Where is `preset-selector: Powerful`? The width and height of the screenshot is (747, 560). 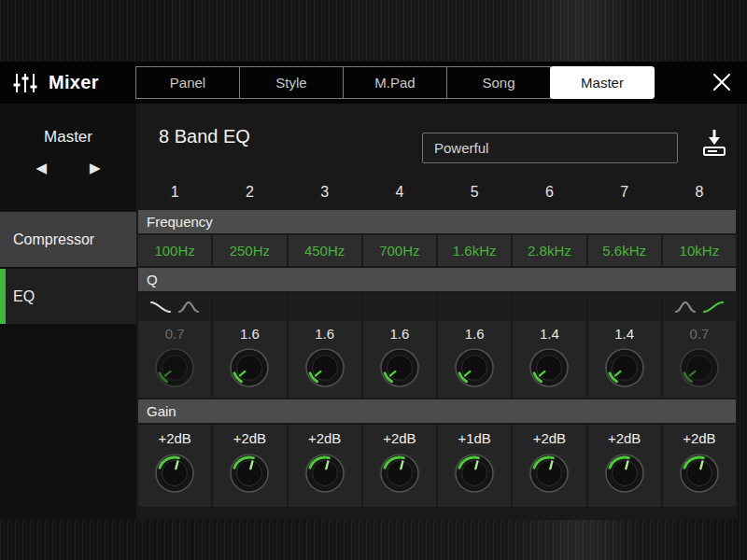
preset-selector: Powerful is located at coordinates (550, 147).